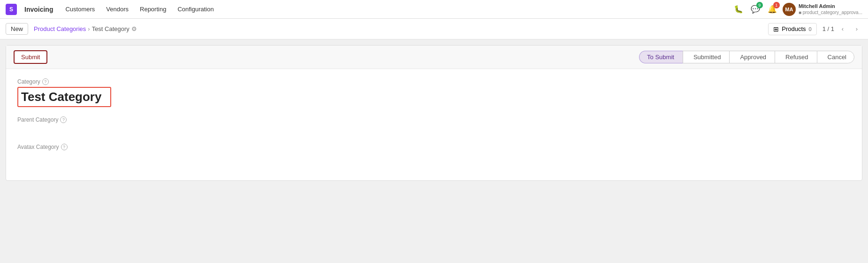  I want to click on chat-icon-btn: 💬 9, so click(755, 9).